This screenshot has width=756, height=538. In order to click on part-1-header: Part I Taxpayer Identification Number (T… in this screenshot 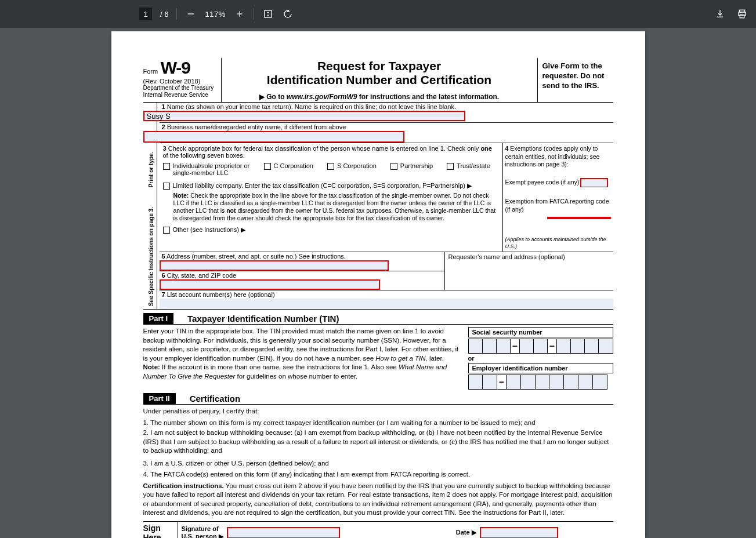, I will do `click(378, 319)`.